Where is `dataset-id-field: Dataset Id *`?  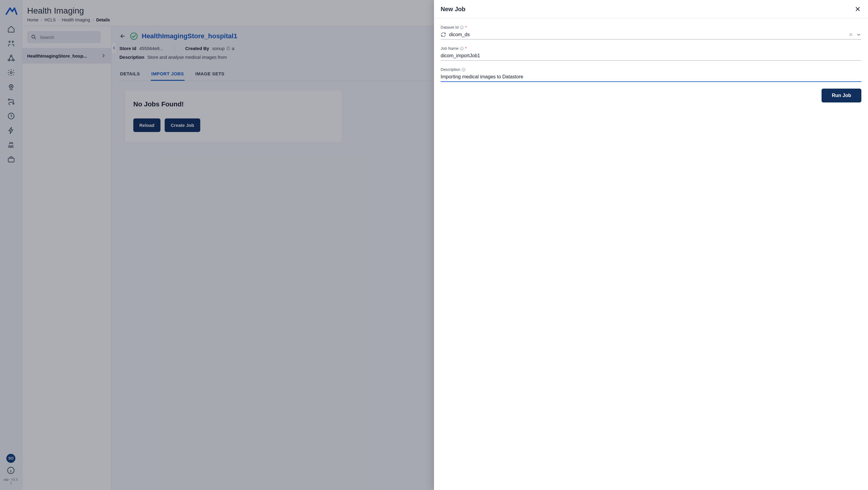
dataset-id-field: Dataset Id * is located at coordinates (651, 32).